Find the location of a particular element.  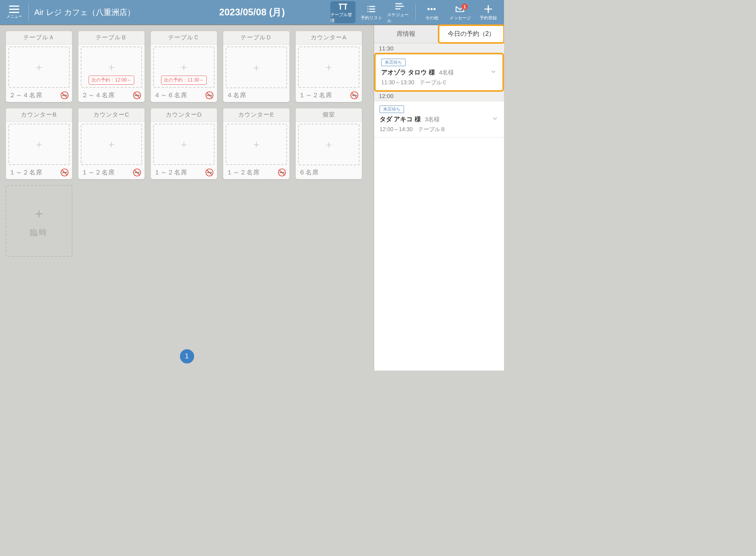

reservation-item: 来店待ち タダ アキコ 様3名様 12:00～14:30 テーブルＢ is located at coordinates (439, 119).